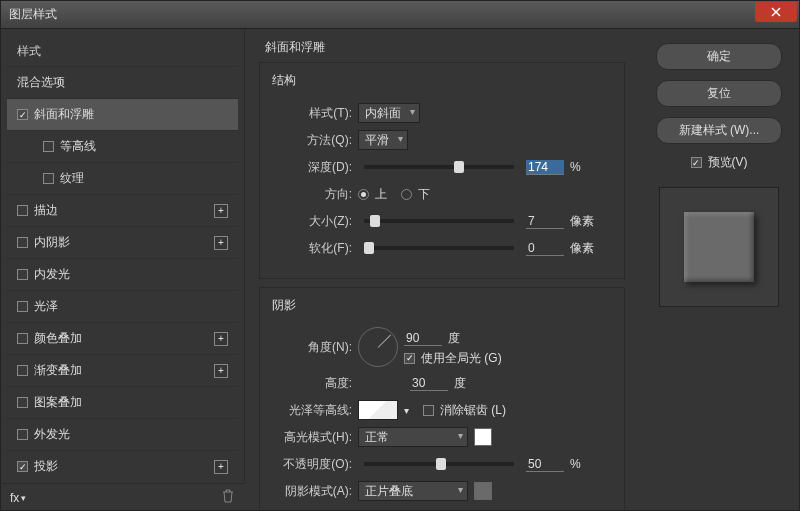 Image resolution: width=800 pixels, height=511 pixels. What do you see at coordinates (122, 146) in the screenshot?
I see `sidebar-item-1: 等高线` at bounding box center [122, 146].